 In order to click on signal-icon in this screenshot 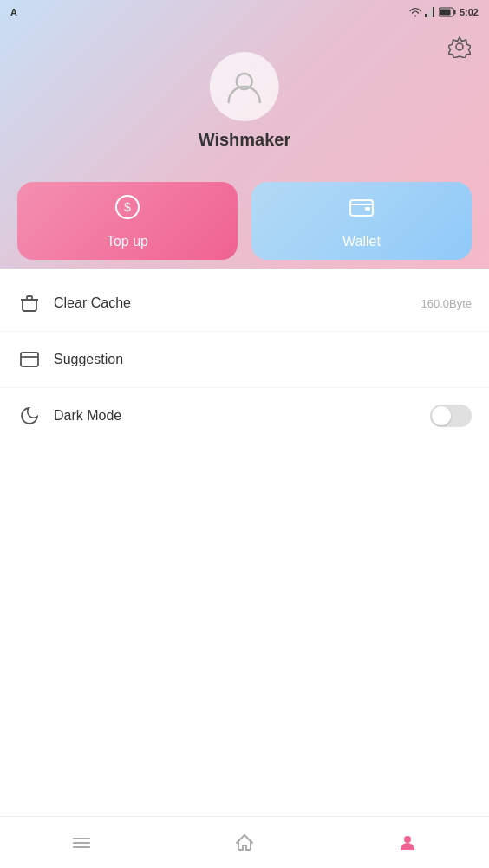, I will do `click(430, 12)`.